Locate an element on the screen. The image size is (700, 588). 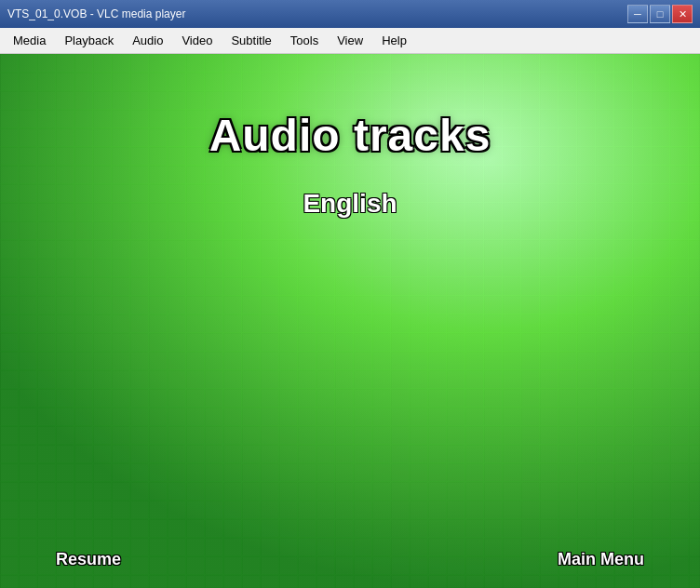
maximize-button: □ is located at coordinates (660, 14).